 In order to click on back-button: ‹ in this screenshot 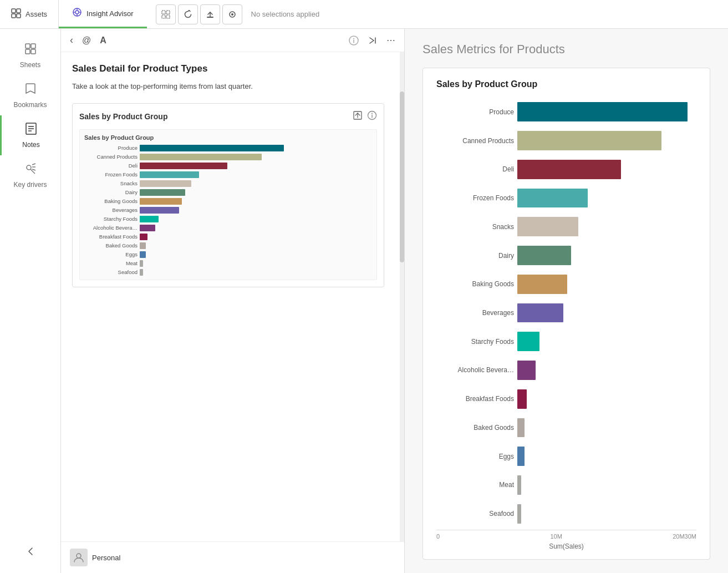, I will do `click(72, 40)`.